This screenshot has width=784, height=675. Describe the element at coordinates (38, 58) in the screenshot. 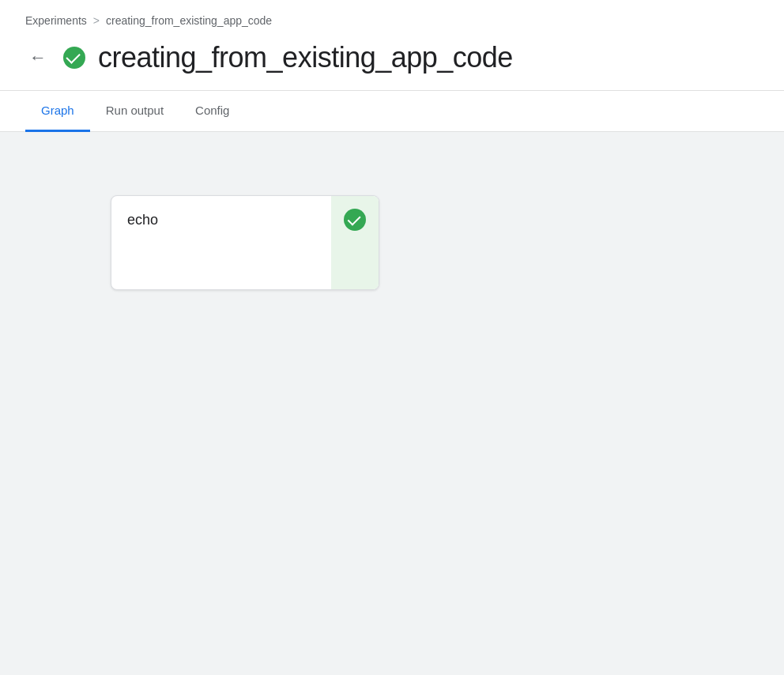

I see `back-button: ←` at that location.